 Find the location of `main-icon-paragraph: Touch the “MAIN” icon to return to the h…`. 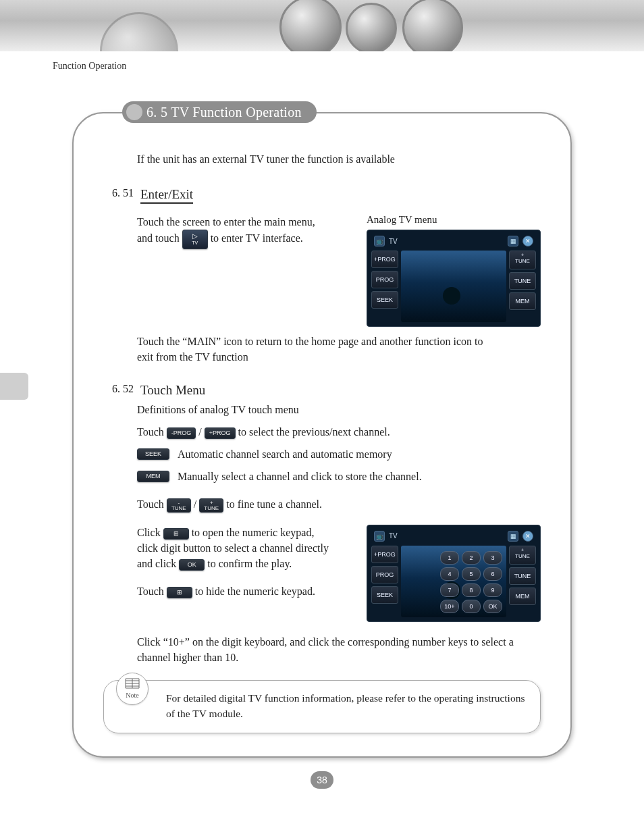

main-icon-paragraph: Touch the “MAIN” icon to return to the h… is located at coordinates (319, 349).